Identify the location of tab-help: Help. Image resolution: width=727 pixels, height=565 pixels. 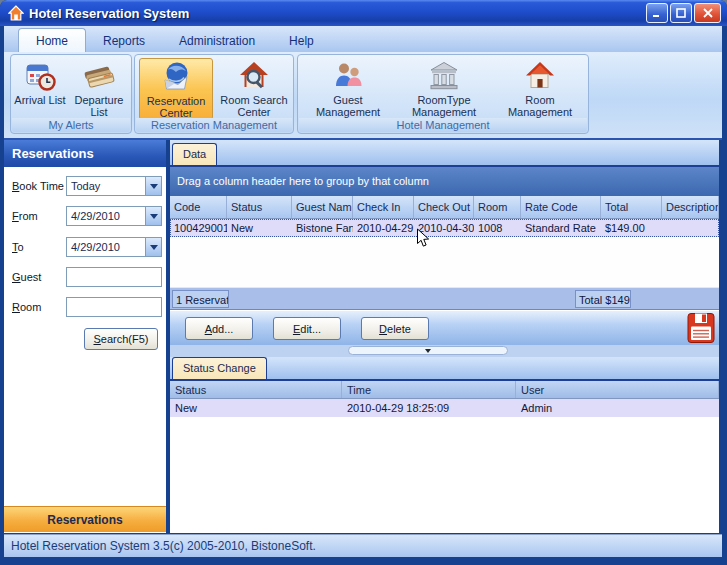
(302, 40).